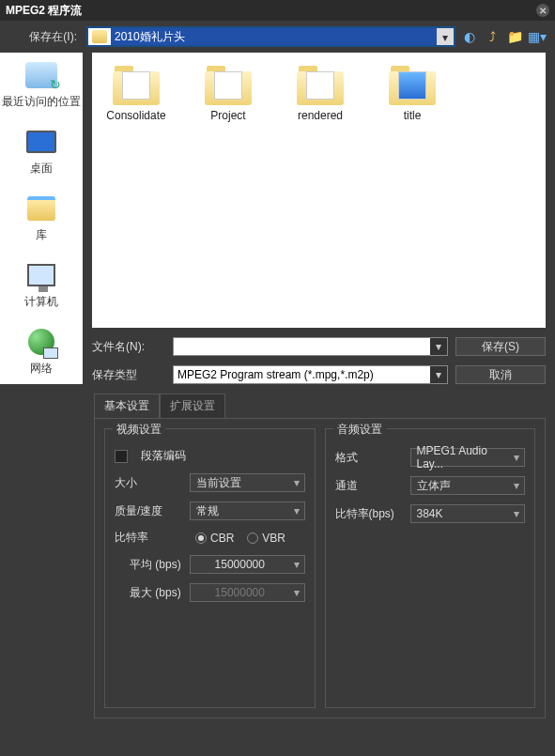 This screenshot has height=756, width=555. Describe the element at coordinates (310, 375) in the screenshot. I see `filetype-select: MPEG2 Program stream (*.mpg,*.m2p) ▾` at that location.